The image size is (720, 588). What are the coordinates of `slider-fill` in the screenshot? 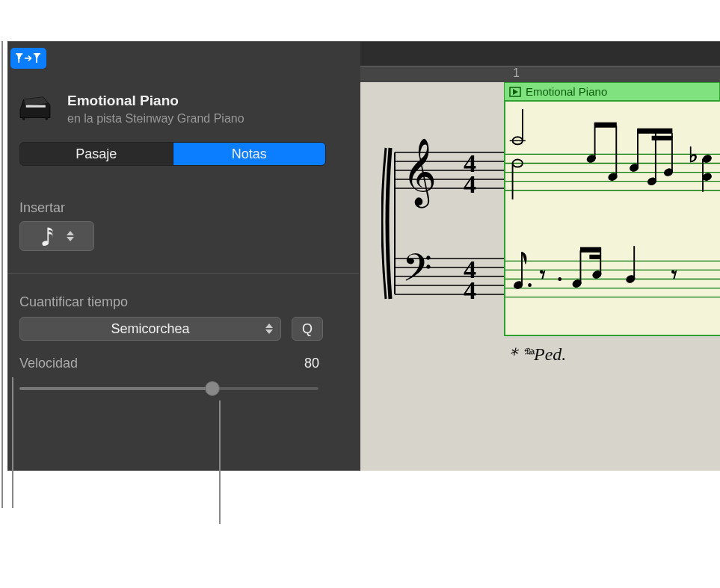 It's located at (114, 389).